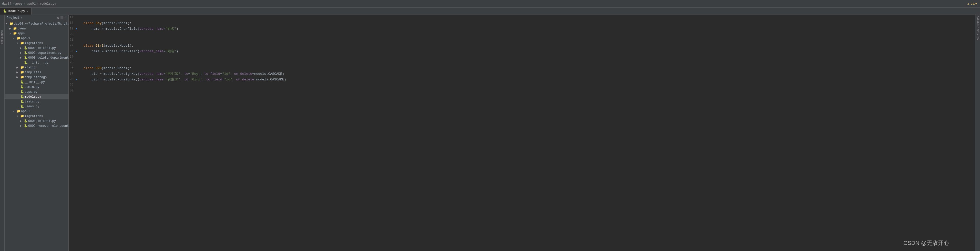 The image size is (980, 251). What do you see at coordinates (74, 46) in the screenshot?
I see `line-22: 22▶` at bounding box center [74, 46].